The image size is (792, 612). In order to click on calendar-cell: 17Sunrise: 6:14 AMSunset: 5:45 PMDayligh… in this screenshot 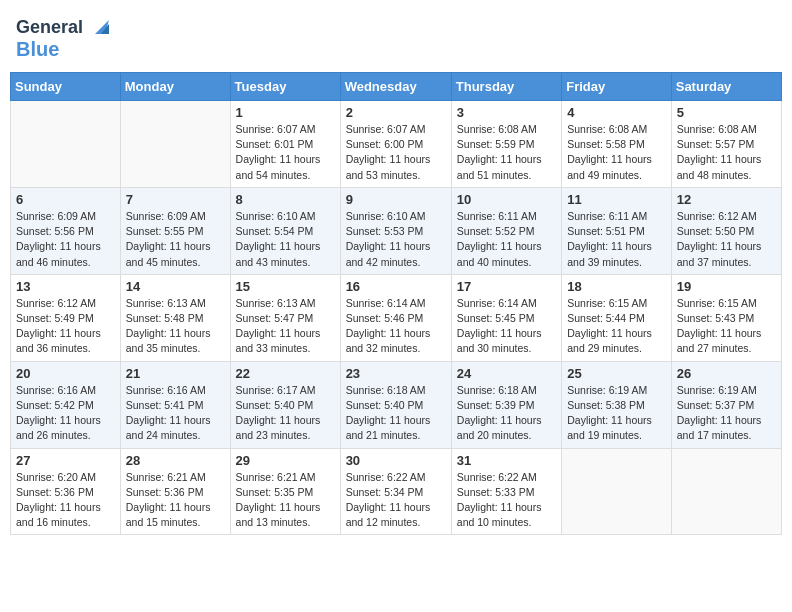, I will do `click(506, 318)`.